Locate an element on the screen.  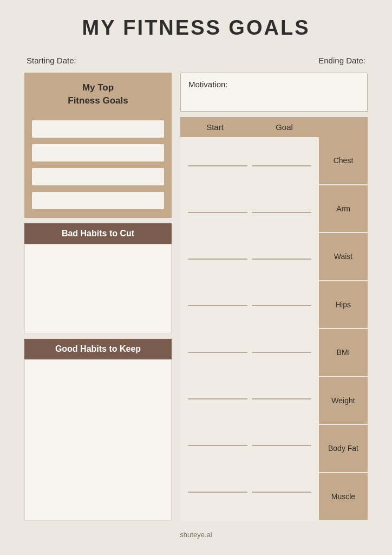
measure-label-muscle: Muscle is located at coordinates (343, 498).